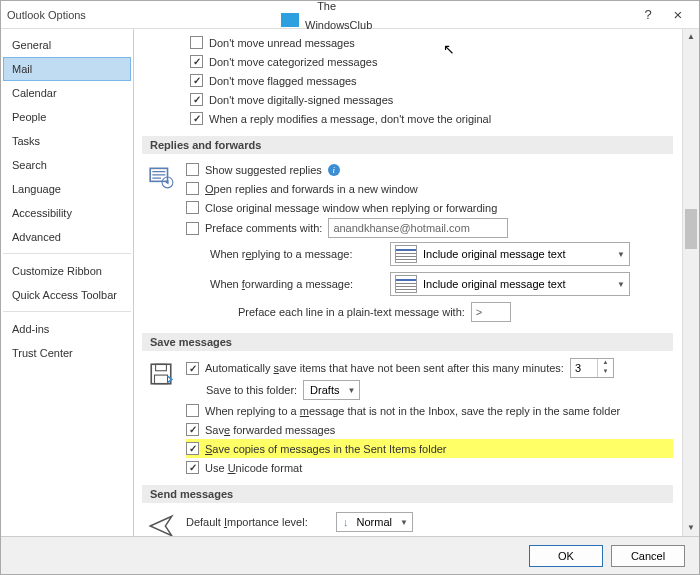  I want to click on when-forwarding-label: When forwarding a message:, so click(295, 284).